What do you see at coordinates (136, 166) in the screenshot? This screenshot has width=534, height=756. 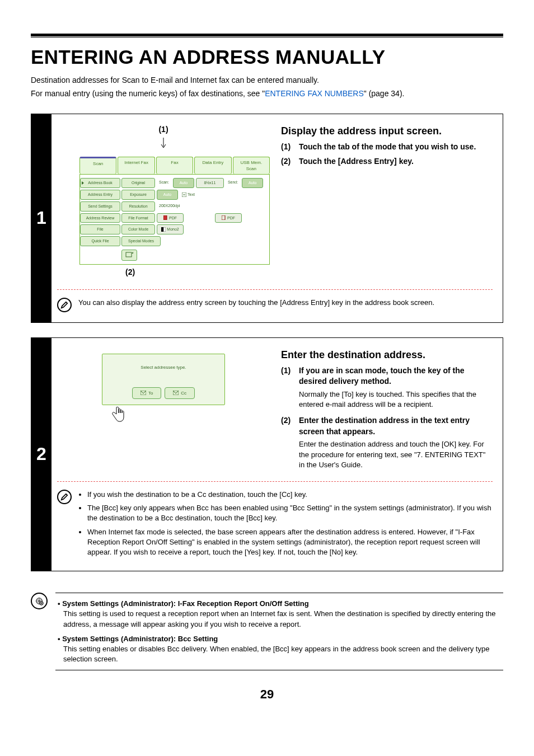 I see `tab-internet-fax: Internet Fax` at bounding box center [136, 166].